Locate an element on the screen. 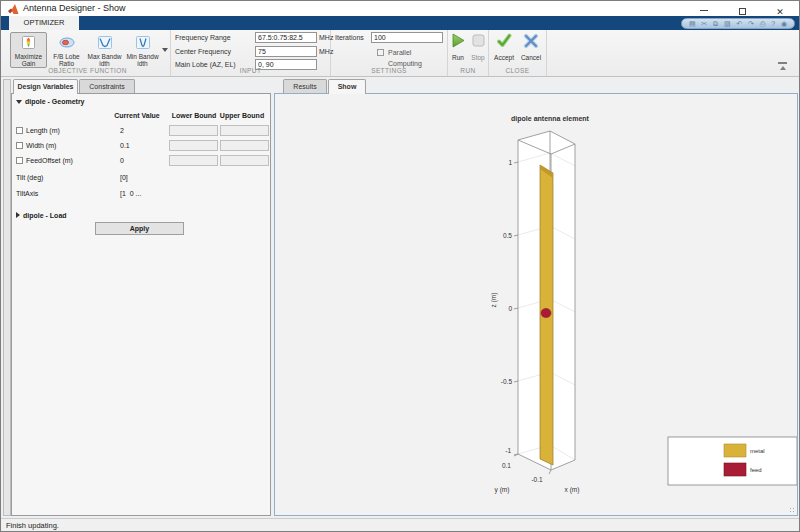 This screenshot has width=800, height=532. undo-icon: ↶ is located at coordinates (739, 24).